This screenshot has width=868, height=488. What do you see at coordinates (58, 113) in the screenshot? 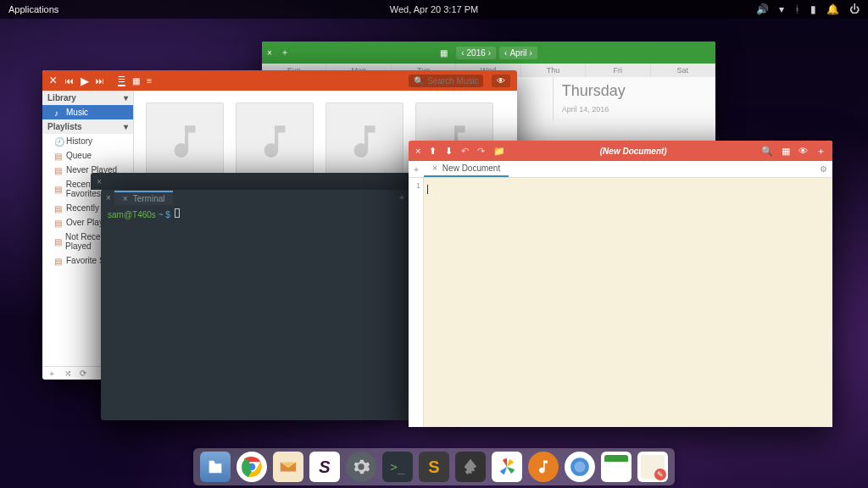
I see `music-note-icon: ♪` at bounding box center [58, 113].